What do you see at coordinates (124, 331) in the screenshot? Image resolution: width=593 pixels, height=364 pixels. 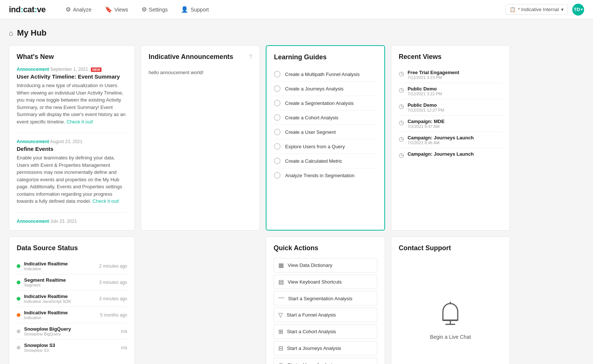 I see `source-time-4: n/a` at bounding box center [124, 331].